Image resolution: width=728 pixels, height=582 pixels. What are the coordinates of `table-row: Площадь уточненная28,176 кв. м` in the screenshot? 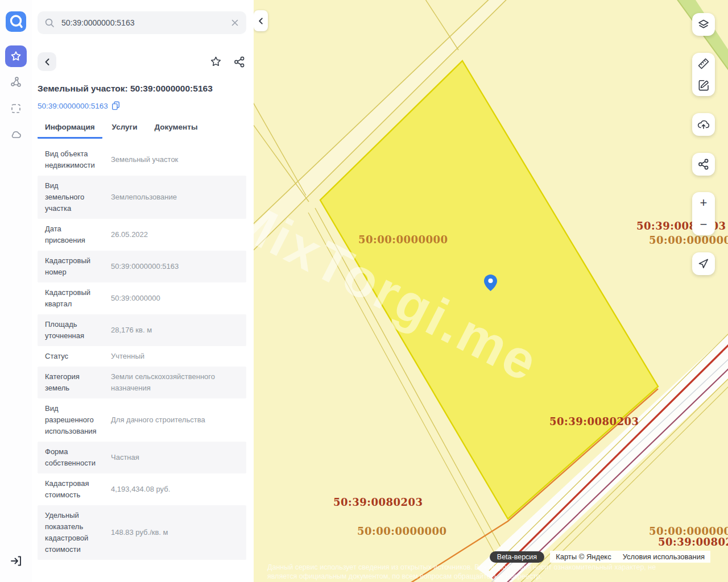 It's located at (142, 330).